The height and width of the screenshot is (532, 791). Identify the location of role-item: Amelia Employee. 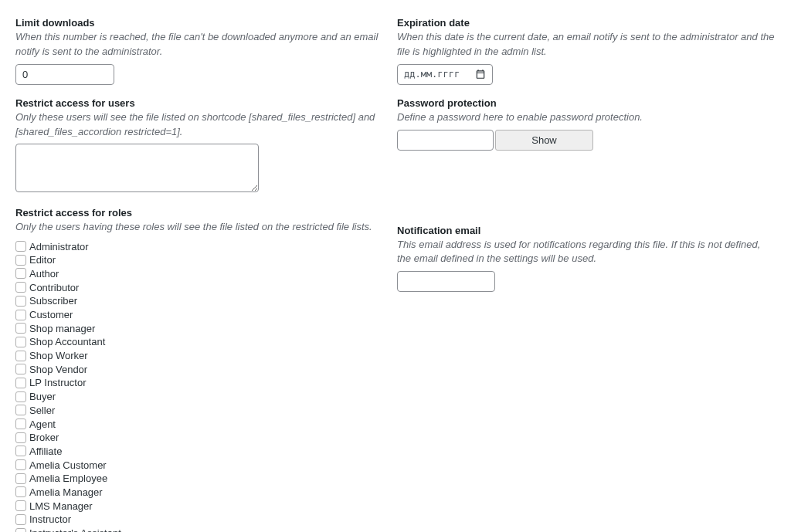
(205, 479).